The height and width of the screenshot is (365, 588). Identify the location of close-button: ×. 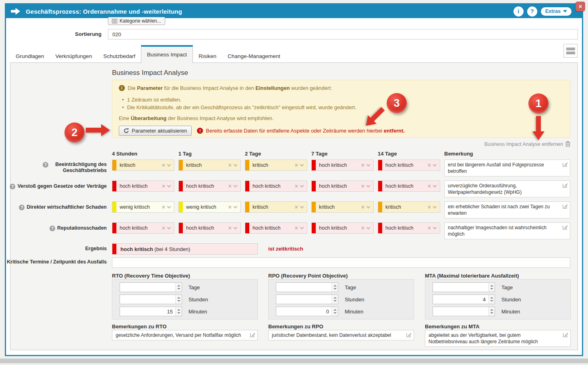
(580, 6).